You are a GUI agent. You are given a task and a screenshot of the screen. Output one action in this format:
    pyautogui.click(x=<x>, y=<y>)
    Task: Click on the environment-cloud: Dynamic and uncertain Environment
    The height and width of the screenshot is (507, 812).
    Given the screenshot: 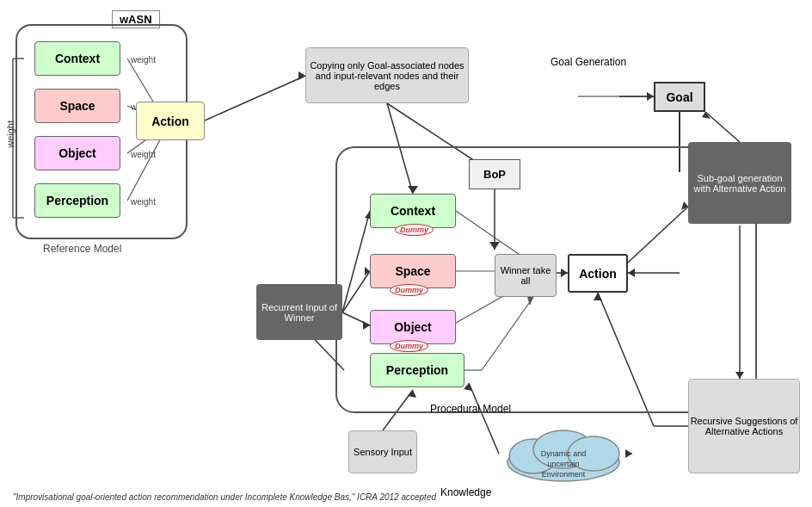 What is the action you would take?
    pyautogui.click(x=563, y=454)
    